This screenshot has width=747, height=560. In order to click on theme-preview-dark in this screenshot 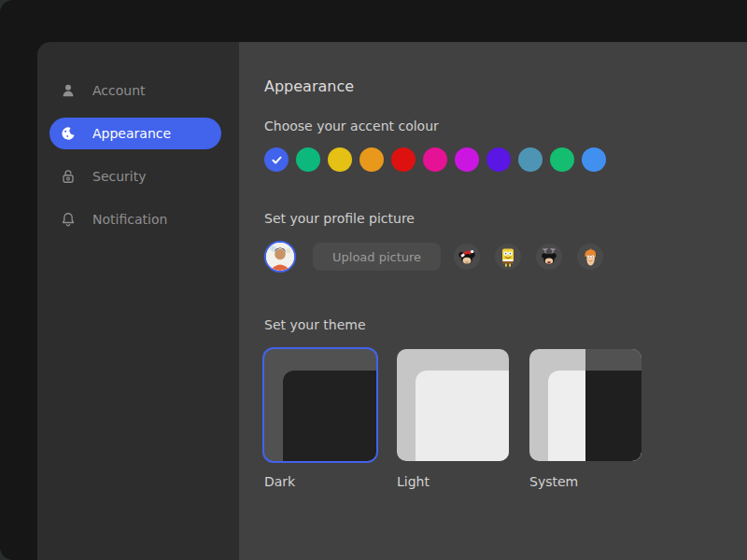, I will do `click(320, 405)`.